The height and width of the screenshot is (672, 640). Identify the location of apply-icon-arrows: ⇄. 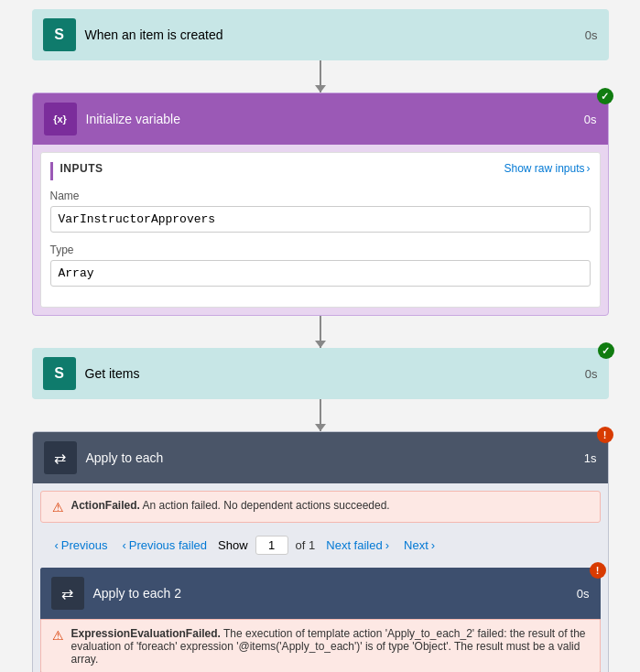
(60, 458).